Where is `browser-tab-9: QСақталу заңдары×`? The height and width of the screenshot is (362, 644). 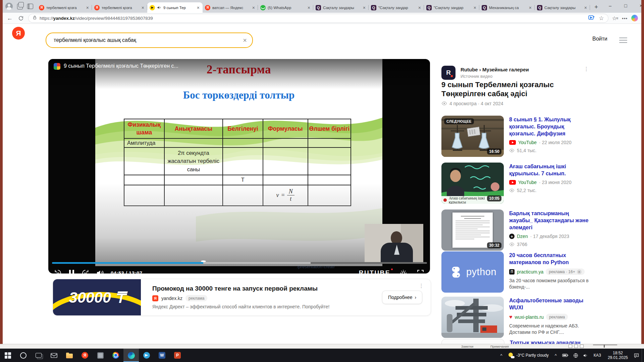
browser-tab-9: QСақталу заңдары× is located at coordinates (562, 7).